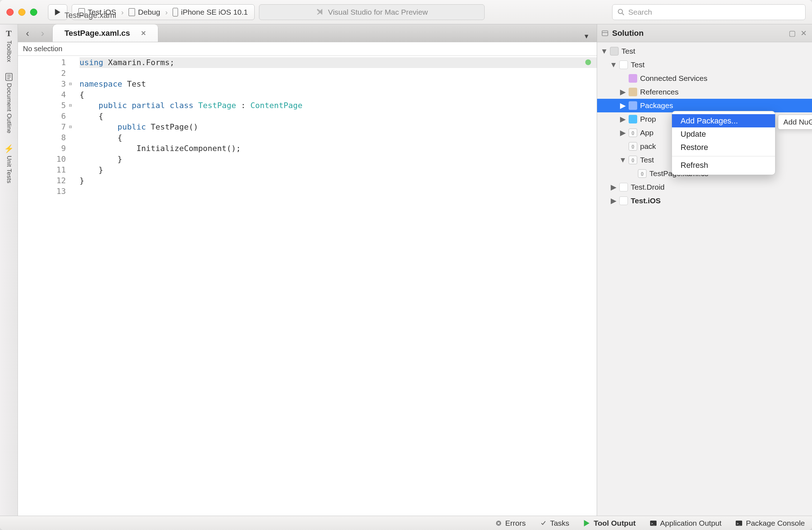  What do you see at coordinates (705, 33) in the screenshot?
I see `solution-header: Solution ▢ ✕` at bounding box center [705, 33].